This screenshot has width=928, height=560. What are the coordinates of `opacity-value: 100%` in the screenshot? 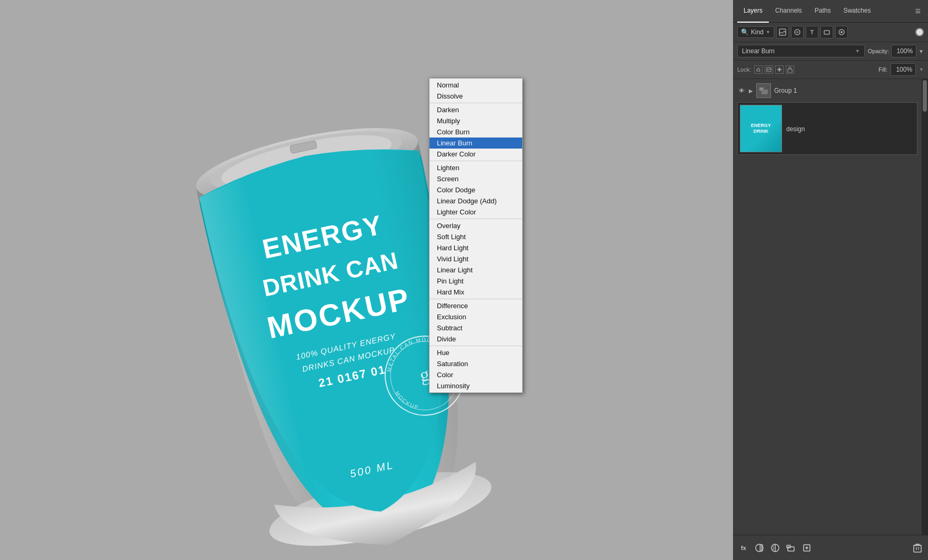 It's located at (904, 51).